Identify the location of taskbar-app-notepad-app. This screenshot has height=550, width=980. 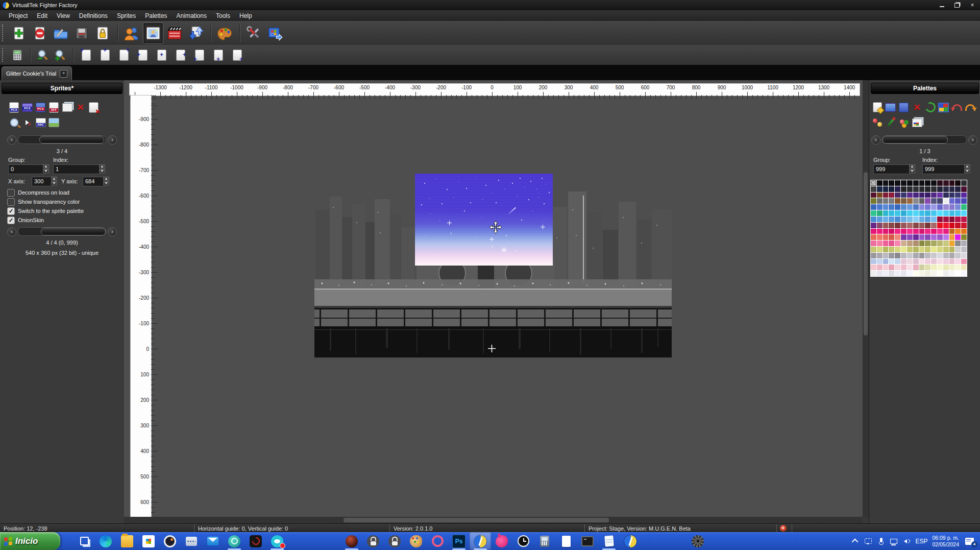
(609, 541).